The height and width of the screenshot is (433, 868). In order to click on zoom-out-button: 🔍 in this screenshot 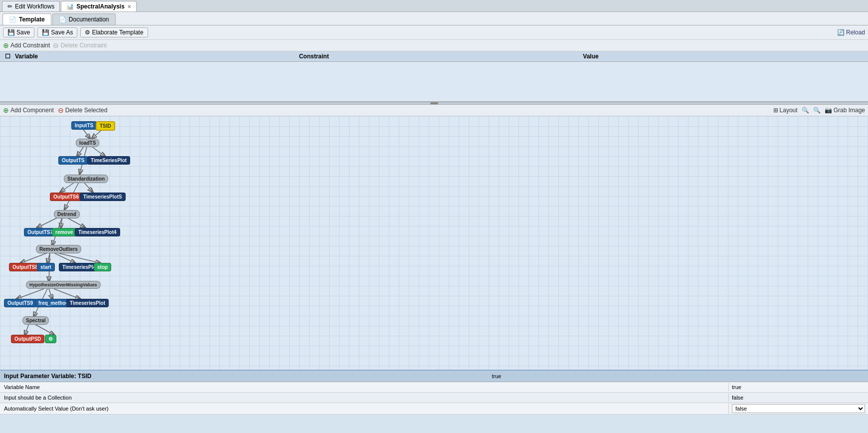, I will do `click(817, 110)`.